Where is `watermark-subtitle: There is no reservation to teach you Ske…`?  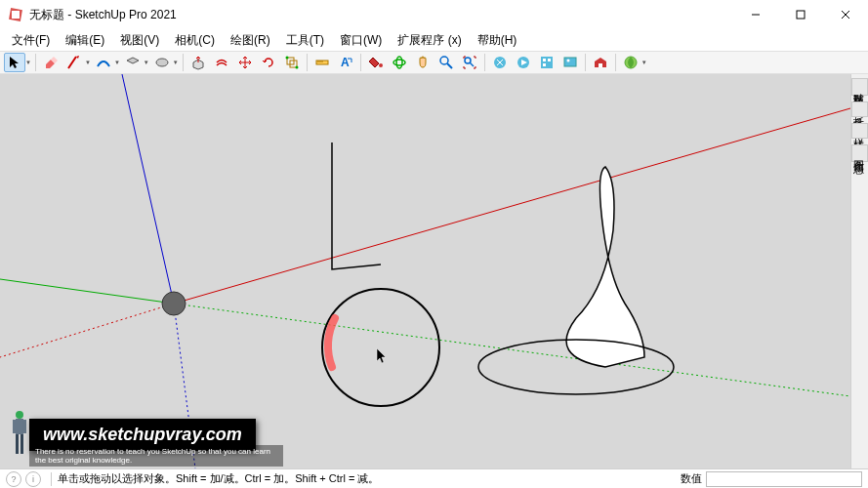 watermark-subtitle: There is no reservation to teach you Ske… is located at coordinates (156, 456).